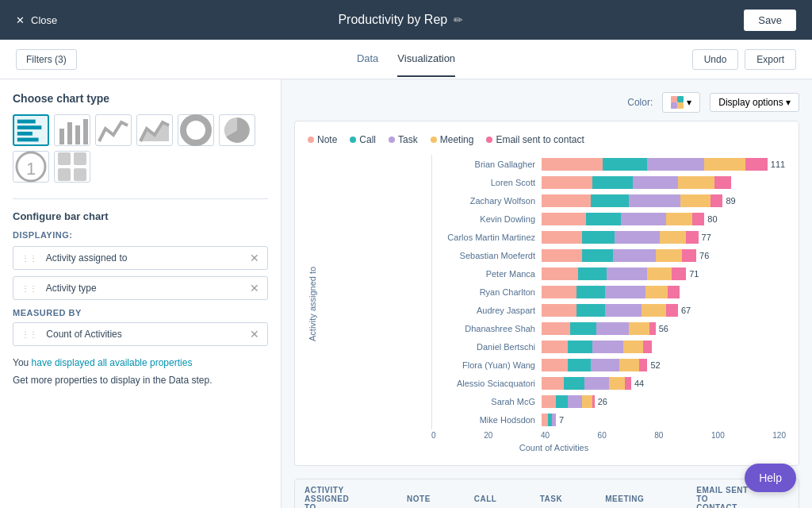 The image size is (812, 508). I want to click on filters-button: Filters (3), so click(46, 60).